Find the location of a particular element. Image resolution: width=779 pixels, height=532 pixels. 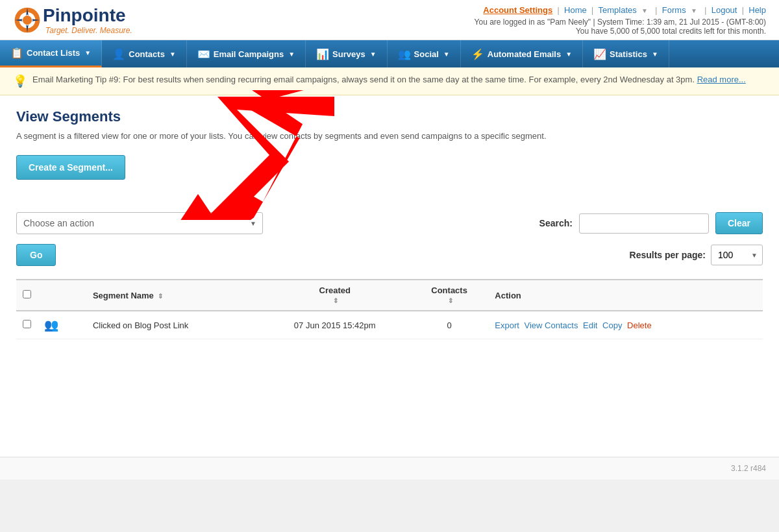

table-header-contacts: Contacts ⇕ is located at coordinates (449, 295).